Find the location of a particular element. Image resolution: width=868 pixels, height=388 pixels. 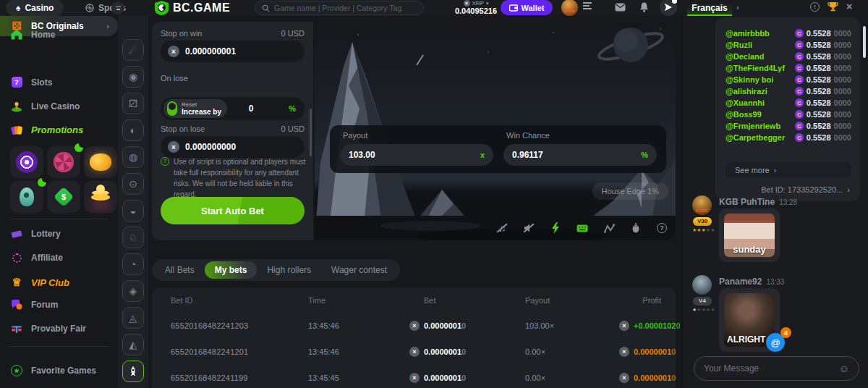

bcgame-logo: BC.GAME is located at coordinates (192, 8).